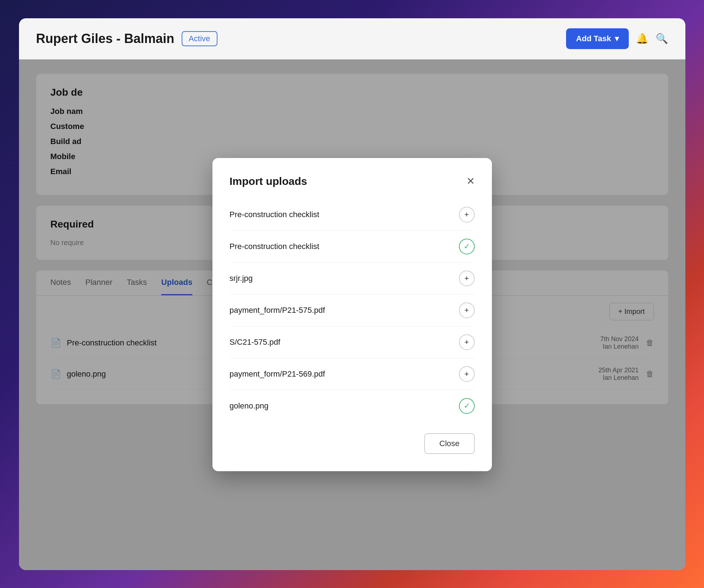 The width and height of the screenshot is (704, 588). Describe the element at coordinates (277, 310) in the screenshot. I see `modal-file-name: payment_form/P21-575.pdf` at that location.